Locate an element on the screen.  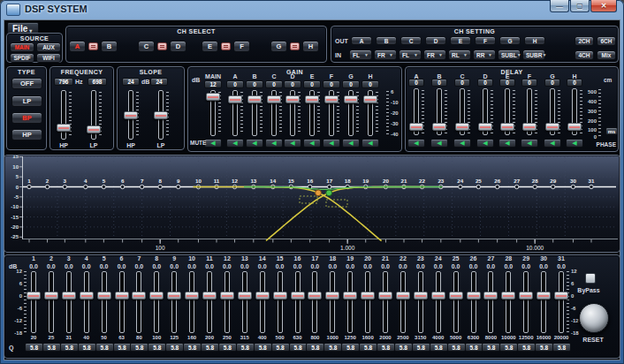
eq-band-5-slider-track is located at coordinates (104, 302).